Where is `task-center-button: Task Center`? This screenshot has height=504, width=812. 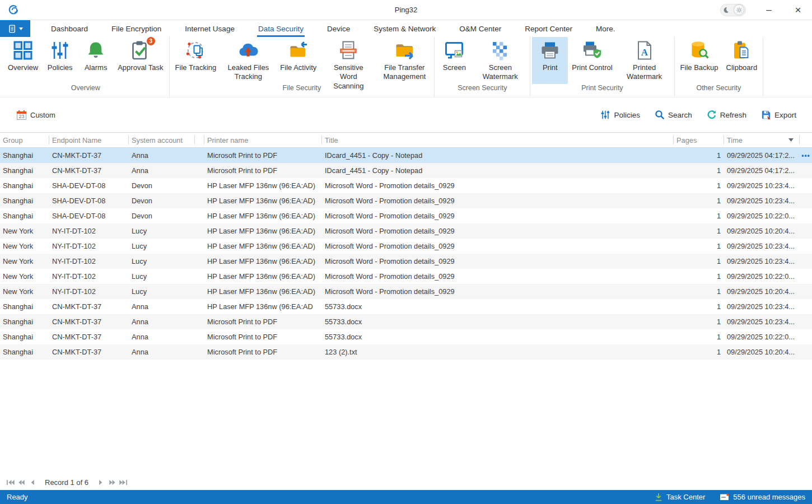
task-center-button: Task Center is located at coordinates (680, 497).